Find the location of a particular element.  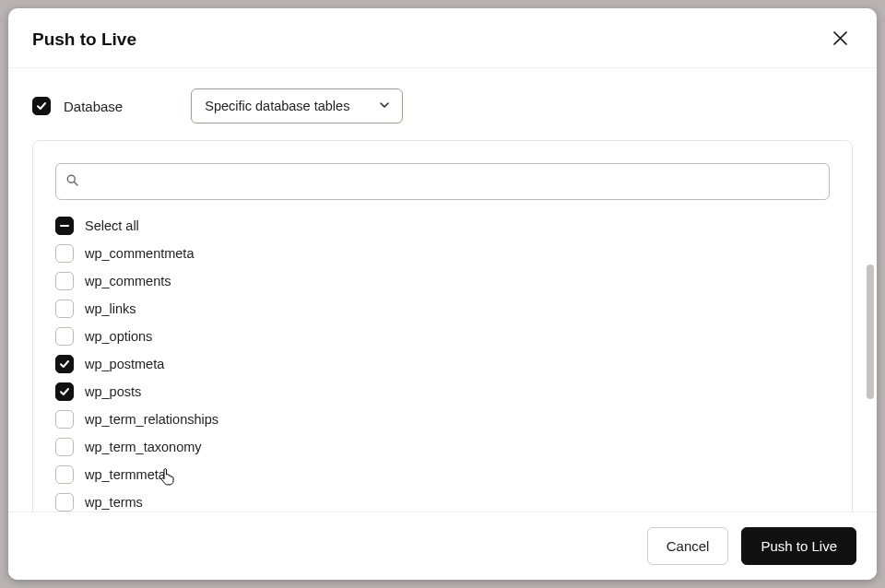

chevron-down-icon is located at coordinates (384, 106).